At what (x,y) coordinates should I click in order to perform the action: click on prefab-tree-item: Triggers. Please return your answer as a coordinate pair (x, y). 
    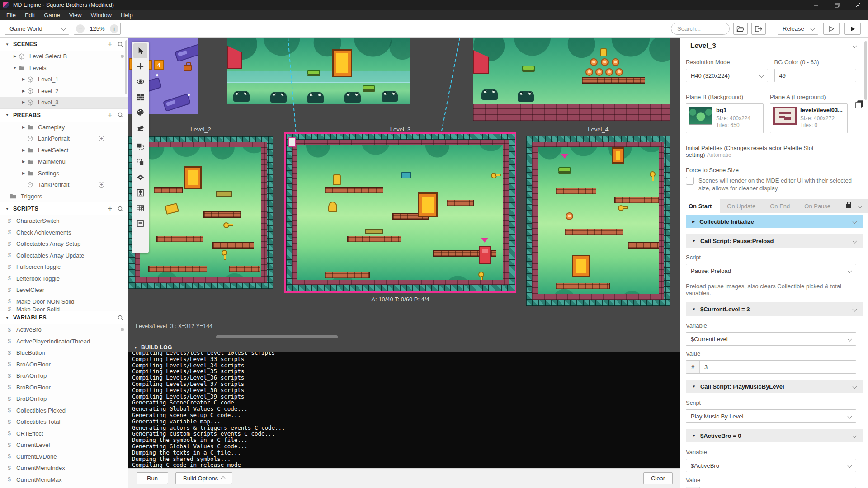
    Looking at the image, I should click on (64, 197).